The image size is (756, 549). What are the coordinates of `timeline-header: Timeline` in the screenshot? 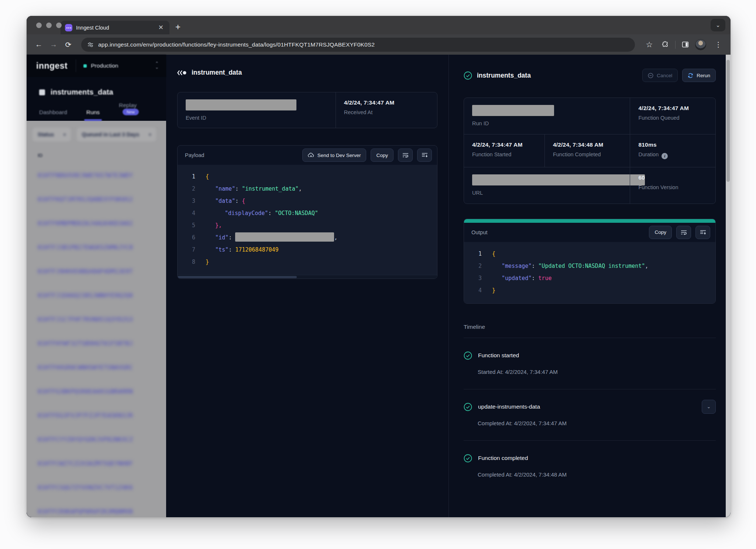 It's located at (592, 327).